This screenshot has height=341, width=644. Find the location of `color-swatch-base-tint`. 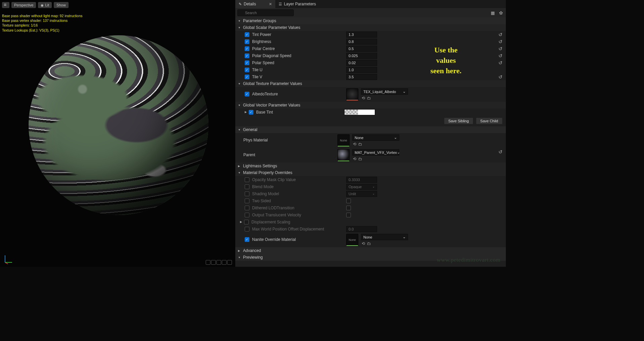

color-swatch-base-tint is located at coordinates (360, 112).